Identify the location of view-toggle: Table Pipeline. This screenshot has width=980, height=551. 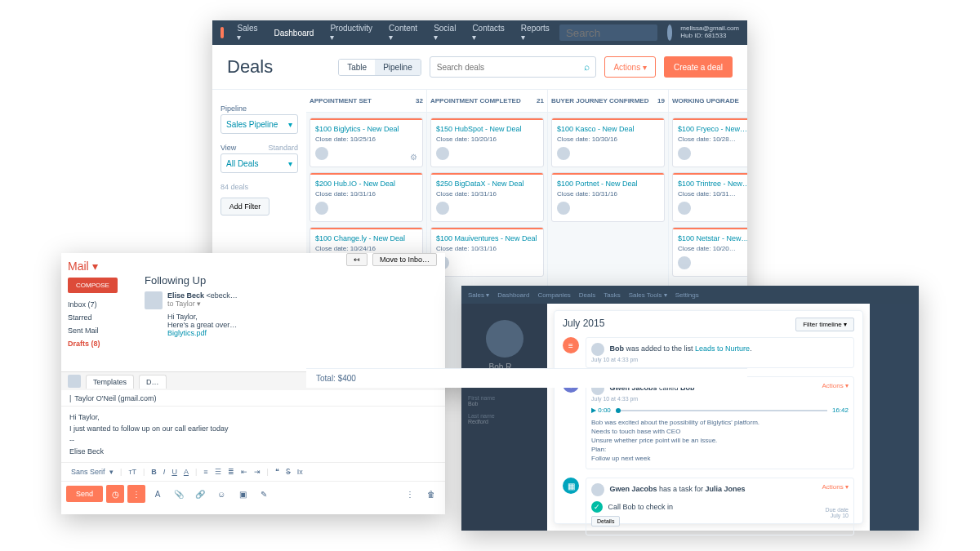
(380, 67).